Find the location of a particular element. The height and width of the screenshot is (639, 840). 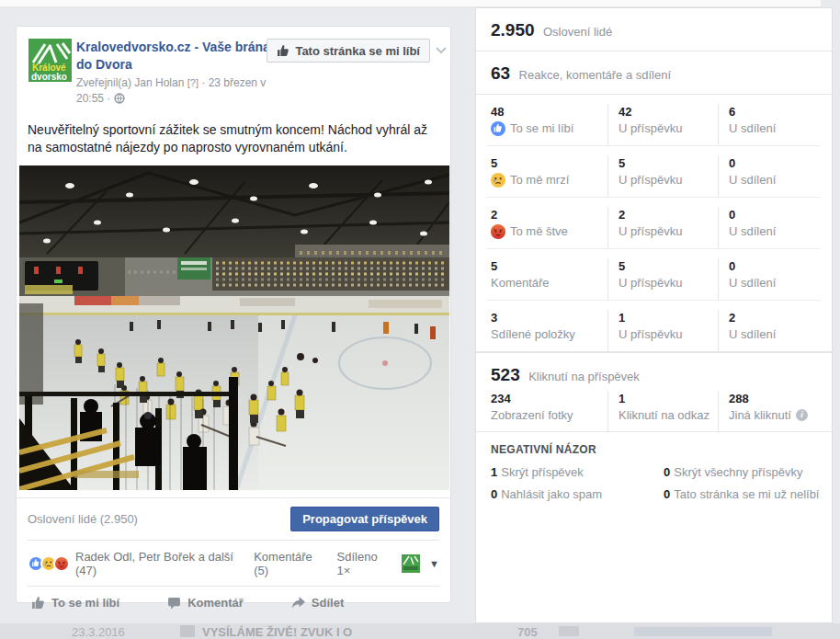

bg-row-reach: 705 is located at coordinates (528, 633).